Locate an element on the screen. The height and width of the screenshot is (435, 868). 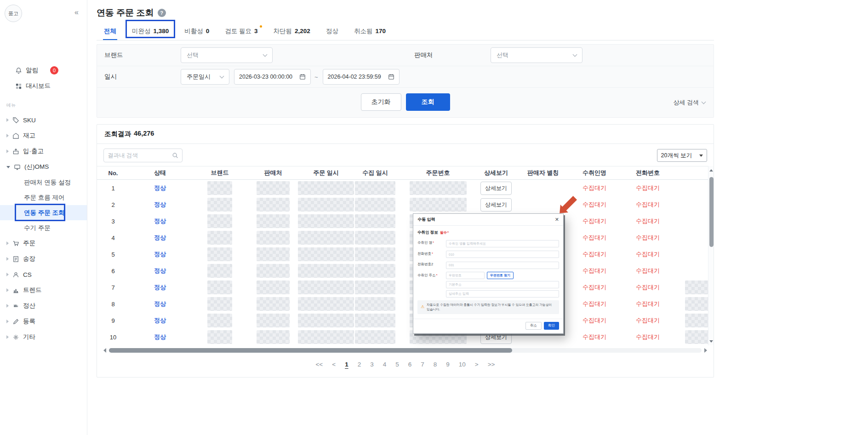
sidebar-item-settlement: 정산 is located at coordinates (43, 306).